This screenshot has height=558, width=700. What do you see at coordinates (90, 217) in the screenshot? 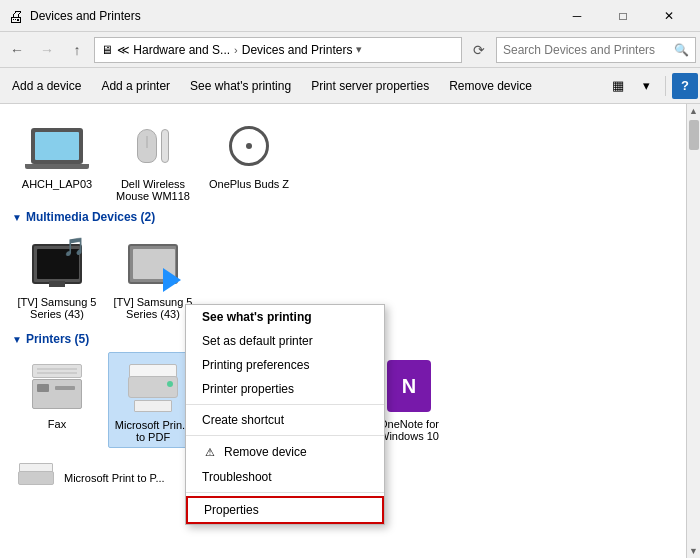
I see `multimedia-section-label: Multimedia Devices (2)` at bounding box center [90, 217].